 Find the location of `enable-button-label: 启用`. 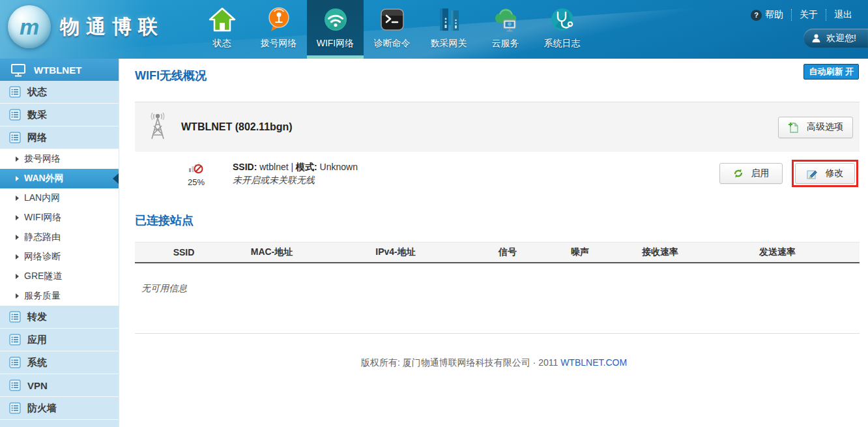

enable-button-label: 启用 is located at coordinates (760, 173).